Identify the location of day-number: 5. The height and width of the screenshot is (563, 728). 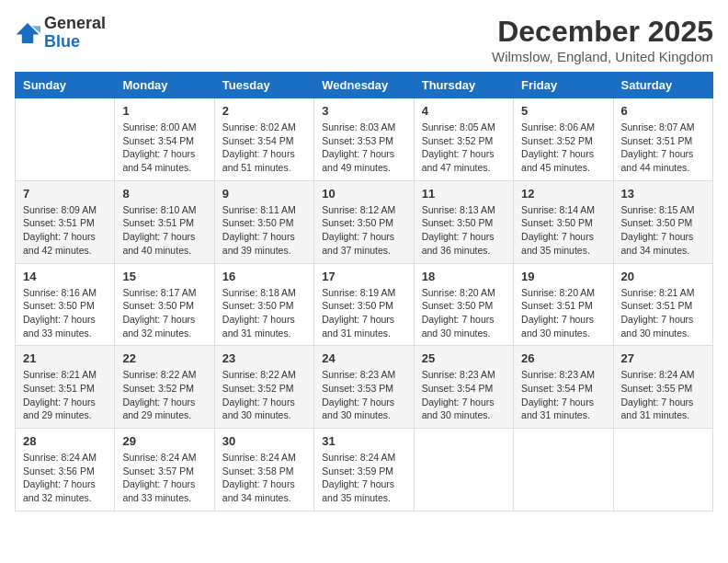
(563, 110).